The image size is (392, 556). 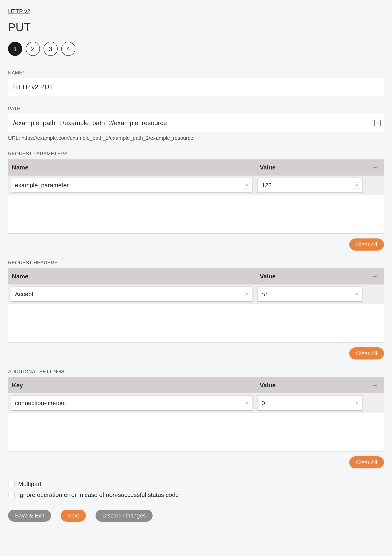 I want to click on request-headers-table: Name Value + V V, so click(x=196, y=306).